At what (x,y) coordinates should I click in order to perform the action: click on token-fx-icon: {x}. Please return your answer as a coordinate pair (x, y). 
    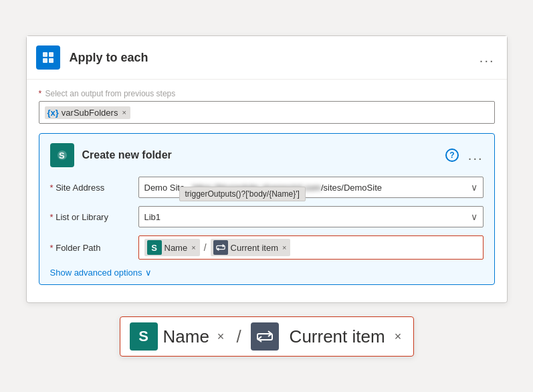
    Looking at the image, I should click on (54, 112).